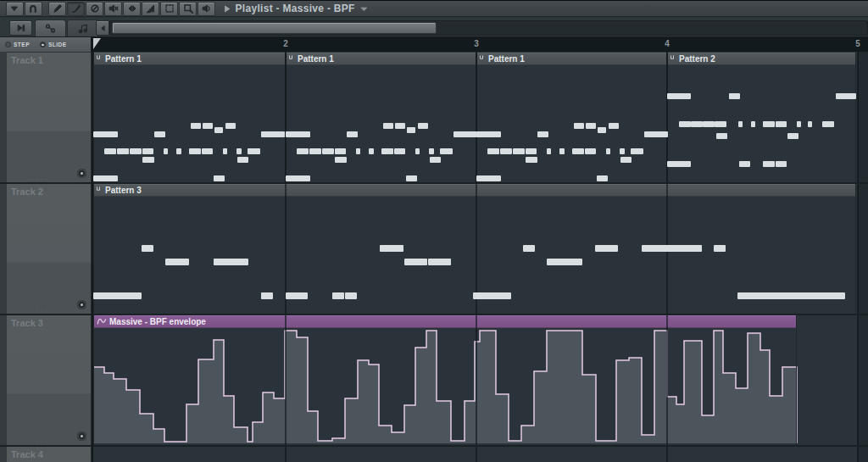 Image resolution: width=868 pixels, height=462 pixels. Describe the element at coordinates (761, 59) in the screenshot. I see `pattern-clip-header: Pattern 2` at that location.